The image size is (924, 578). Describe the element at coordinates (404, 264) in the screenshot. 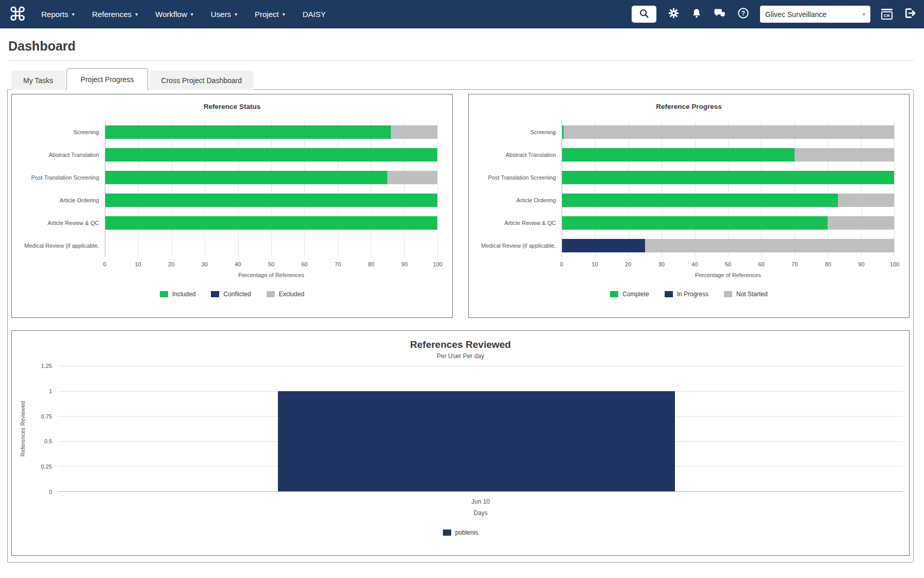

I see `x-tick-label: 90` at that location.